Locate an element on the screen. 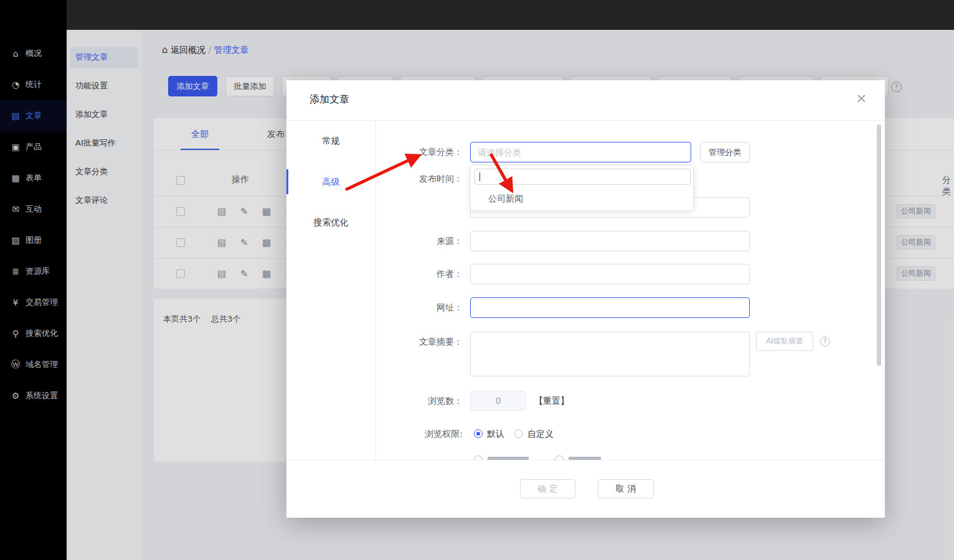 This screenshot has height=560, width=954. text-caret is located at coordinates (479, 177).